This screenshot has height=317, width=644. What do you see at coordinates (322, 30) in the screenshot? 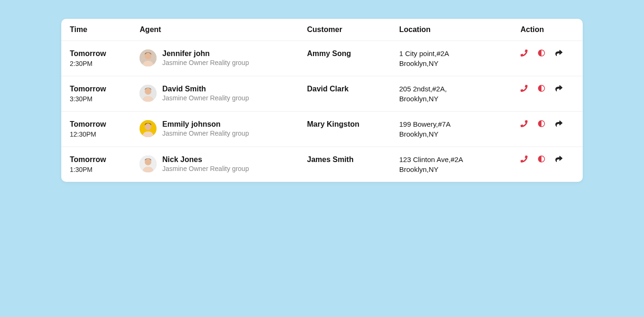
I see `table-header-row: Time Agent Customer Location Action` at bounding box center [322, 30].